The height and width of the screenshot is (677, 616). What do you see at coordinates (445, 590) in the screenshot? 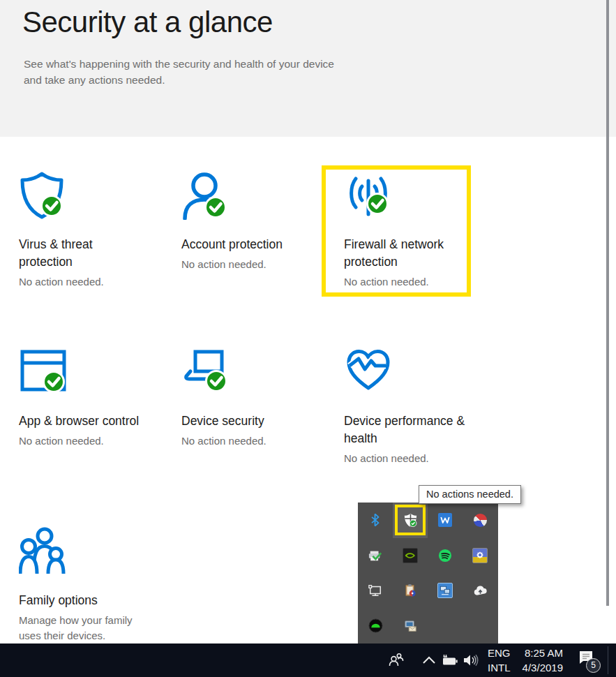
I see `intel-graphics-icon` at bounding box center [445, 590].